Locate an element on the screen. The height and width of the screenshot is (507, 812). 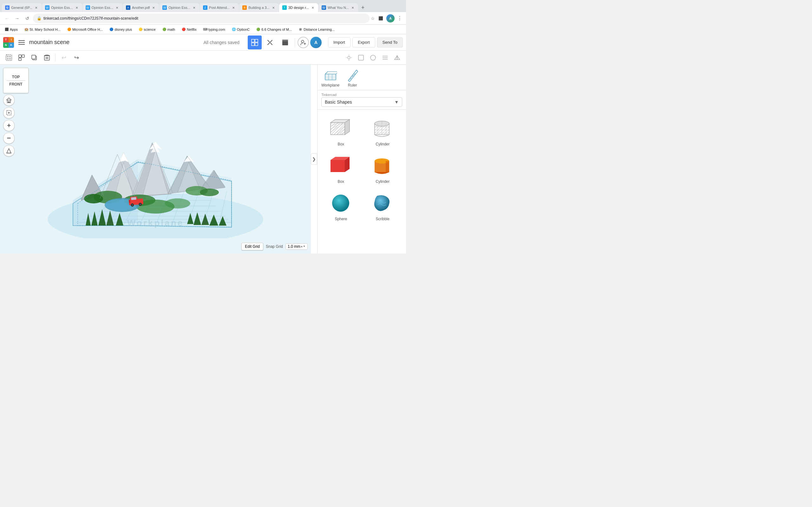
tab-close-another: ✕ is located at coordinates (154, 7).